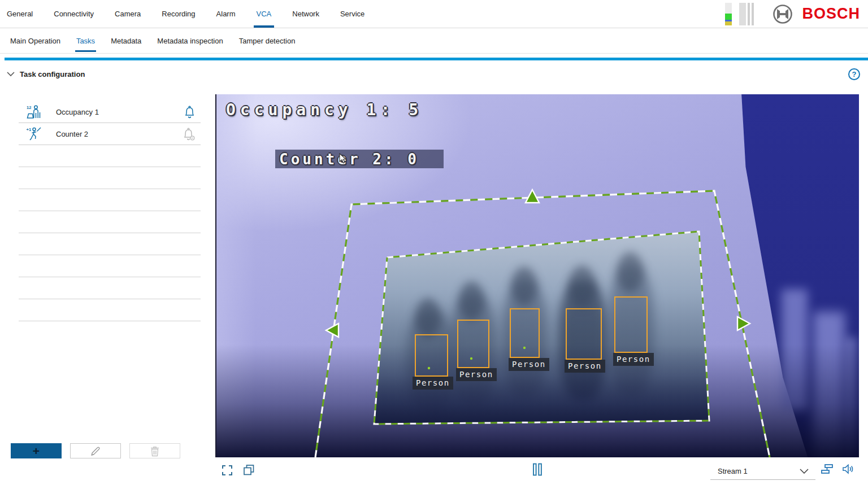 This screenshot has width=868, height=485. What do you see at coordinates (537, 470) in the screenshot?
I see `pause-icon` at bounding box center [537, 470].